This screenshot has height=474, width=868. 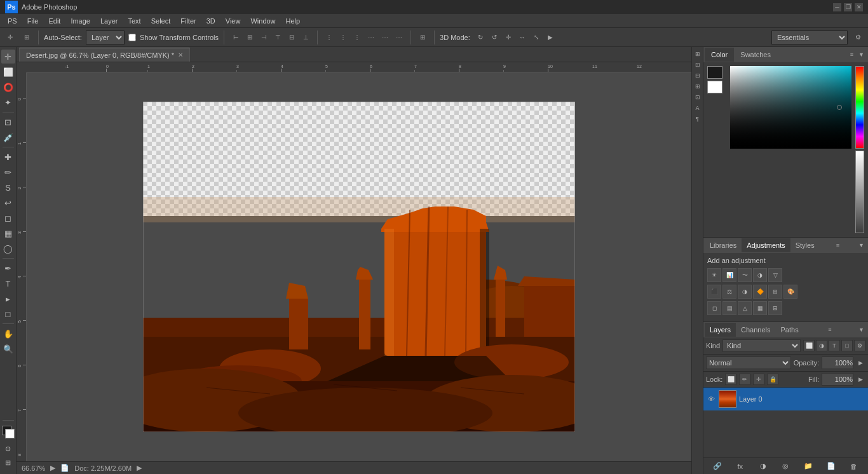 I want to click on lock-all-icon: 🔒, so click(x=773, y=379).